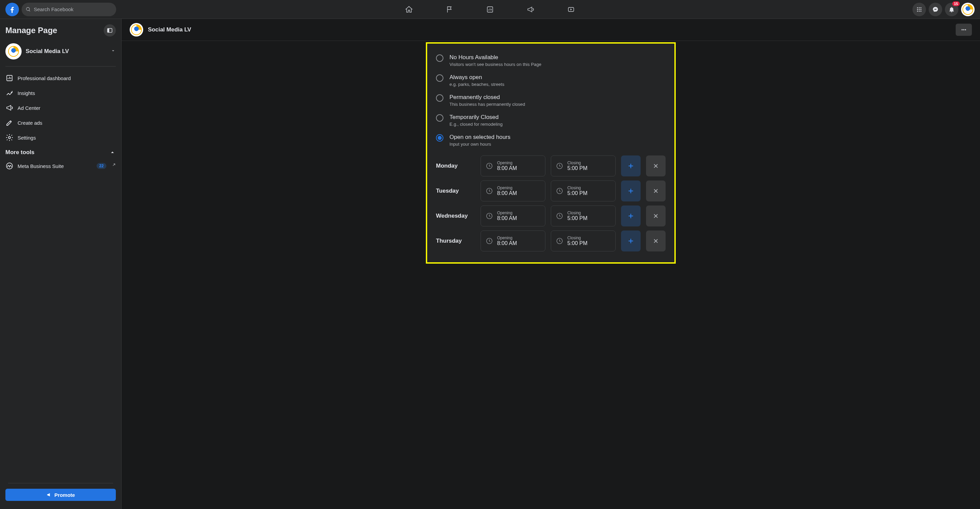 This screenshot has height=509, width=980. Describe the element at coordinates (61, 93) in the screenshot. I see `sidebar-item-insights: Insights` at that location.